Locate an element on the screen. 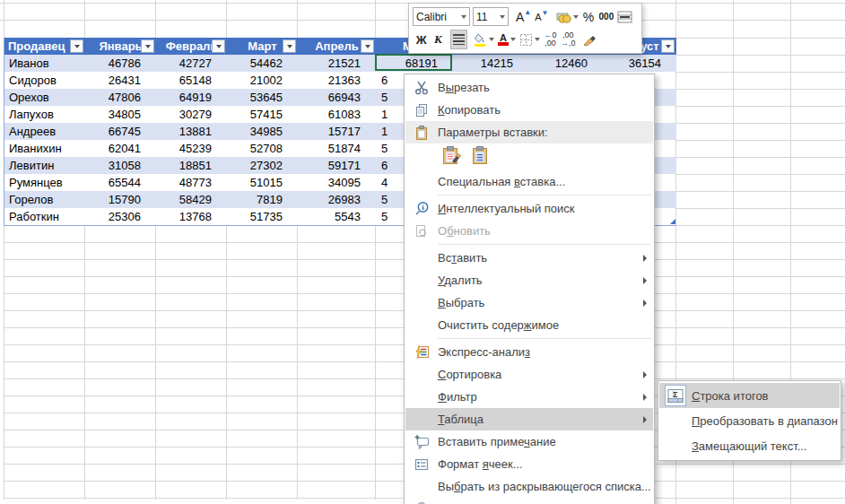  value-cell: 47806 is located at coordinates (120, 97).